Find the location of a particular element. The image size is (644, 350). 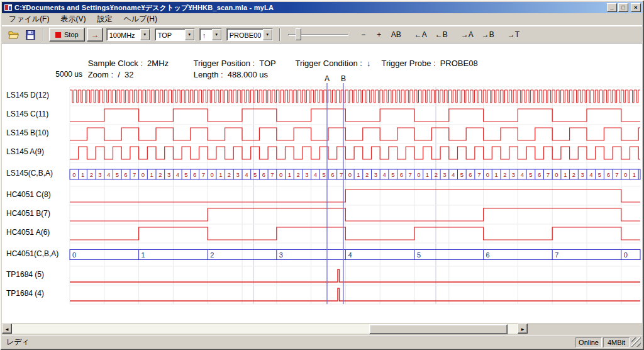

menu-file: ファイル(F) is located at coordinates (29, 19).